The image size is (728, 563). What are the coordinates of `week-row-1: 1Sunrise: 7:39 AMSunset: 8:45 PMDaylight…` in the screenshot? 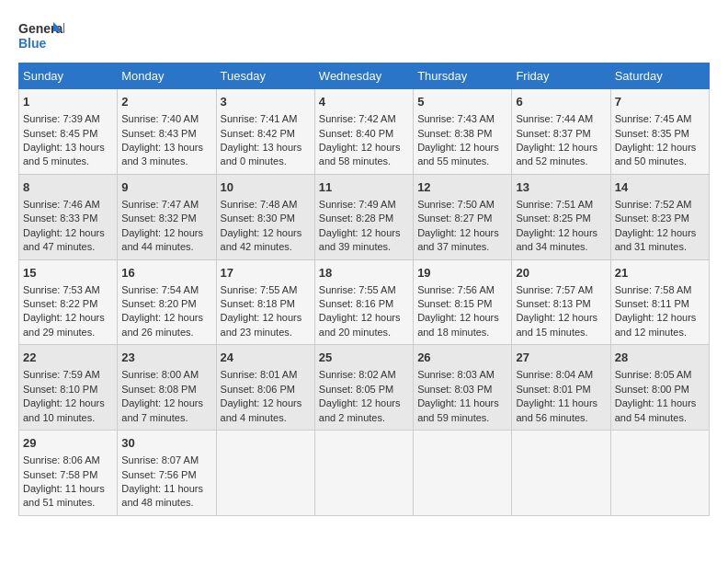 It's located at (364, 132).